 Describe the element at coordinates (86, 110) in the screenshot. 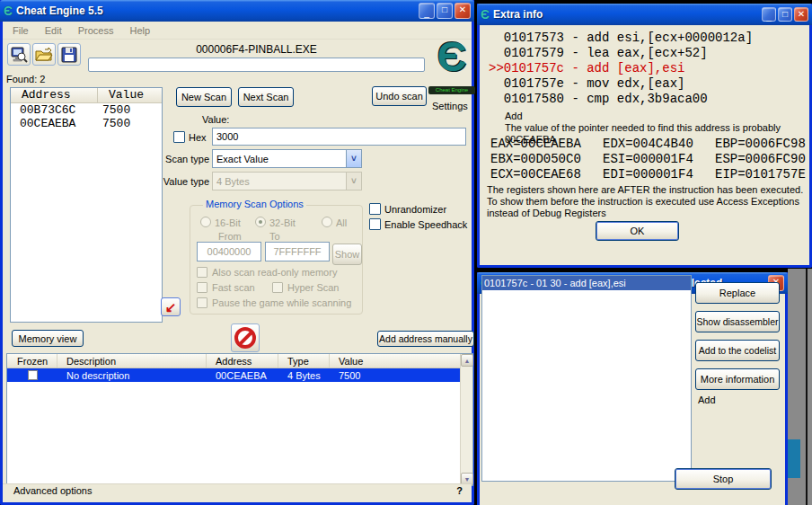

I see `found-row: 00B73C6C 7500` at that location.